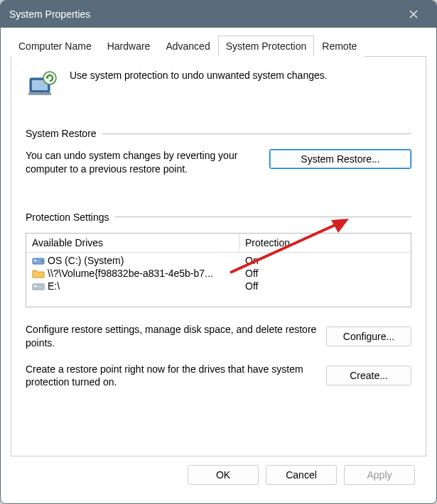  Describe the element at coordinates (64, 133) in the screenshot. I see `system-restore-legend-text: System Restore` at that location.